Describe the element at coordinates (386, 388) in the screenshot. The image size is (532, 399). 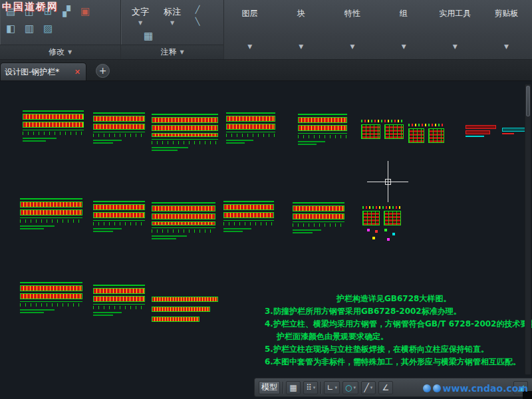
I see `angle-icon: ∠` at that location.